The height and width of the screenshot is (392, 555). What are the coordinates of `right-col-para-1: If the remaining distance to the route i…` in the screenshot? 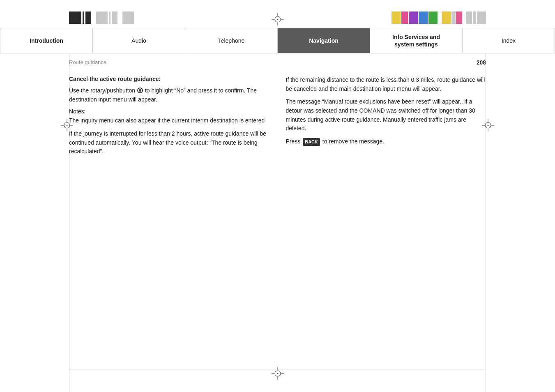 It's located at (386, 85).